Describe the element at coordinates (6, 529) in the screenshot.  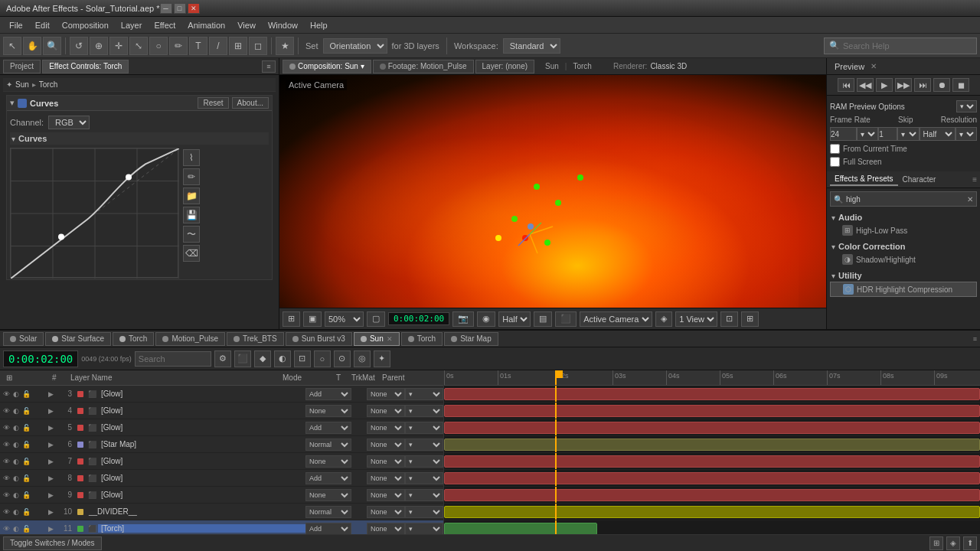
I see `layer-11-eye: 👁` at that location.